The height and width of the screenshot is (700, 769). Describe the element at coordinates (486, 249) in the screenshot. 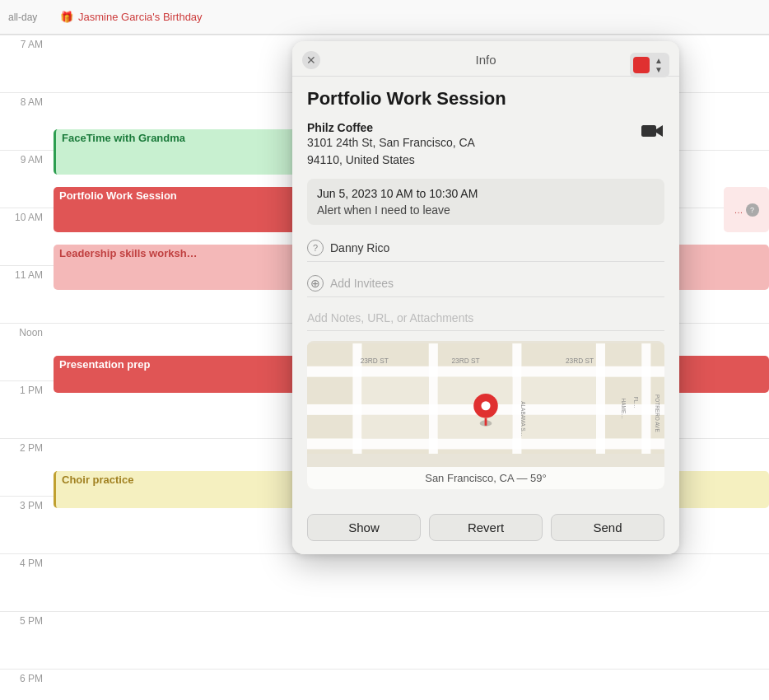

I see `organizer-row: ? Danny Rico` at that location.